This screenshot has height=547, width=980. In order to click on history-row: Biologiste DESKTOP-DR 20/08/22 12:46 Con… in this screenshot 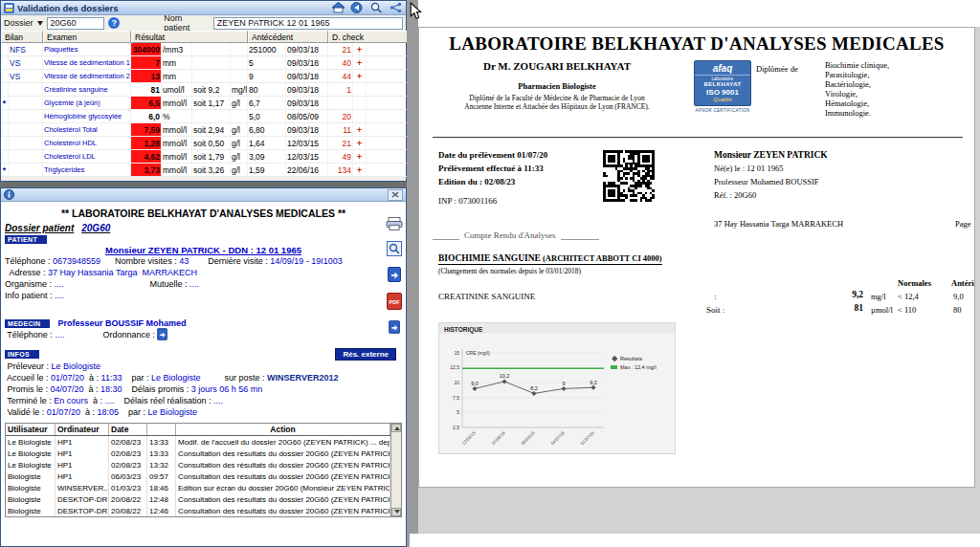, I will do `click(198, 511)`.